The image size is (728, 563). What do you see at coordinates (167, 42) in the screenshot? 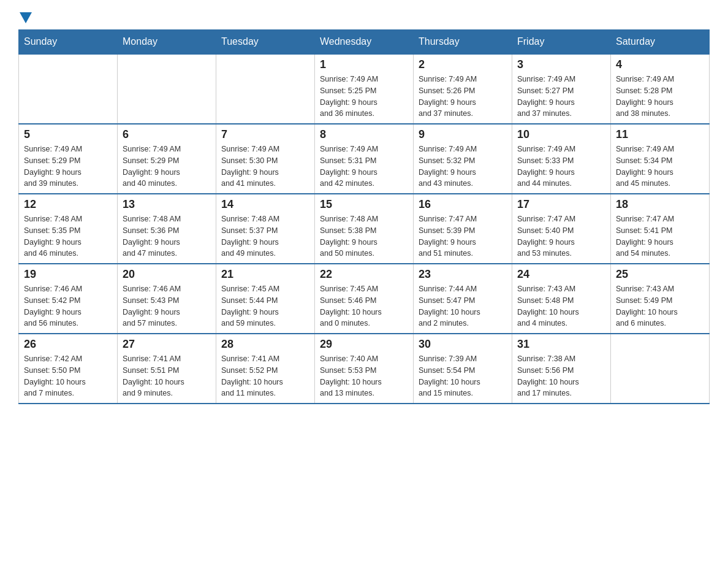
I see `day-of-week-header: Monday` at bounding box center [167, 42].